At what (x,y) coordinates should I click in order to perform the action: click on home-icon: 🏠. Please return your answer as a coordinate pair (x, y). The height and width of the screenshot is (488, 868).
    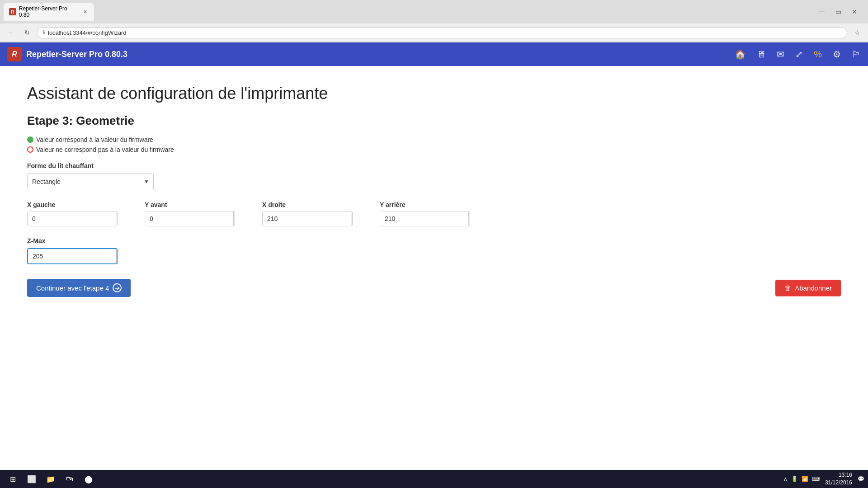
    Looking at the image, I should click on (741, 54).